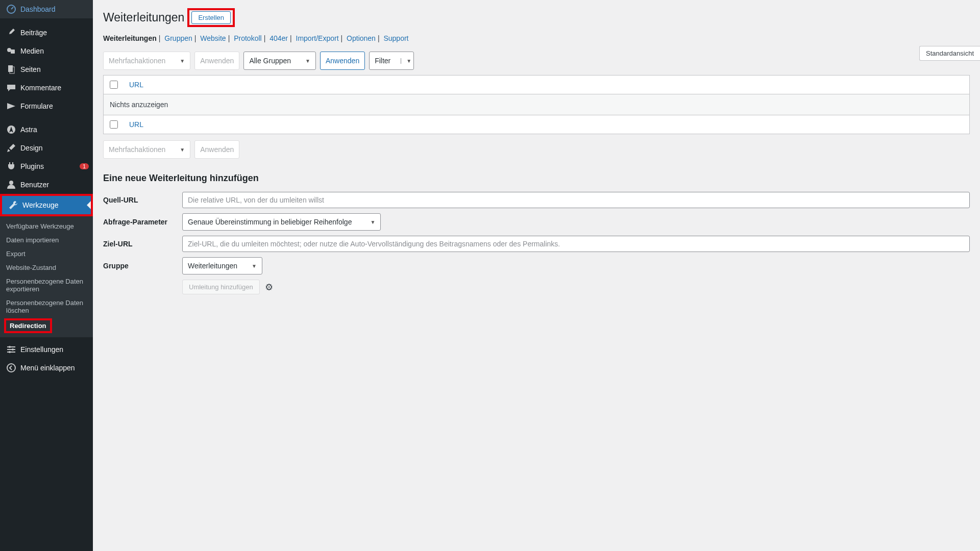  Describe the element at coordinates (211, 17) in the screenshot. I see `create-button: Erstellen` at that location.